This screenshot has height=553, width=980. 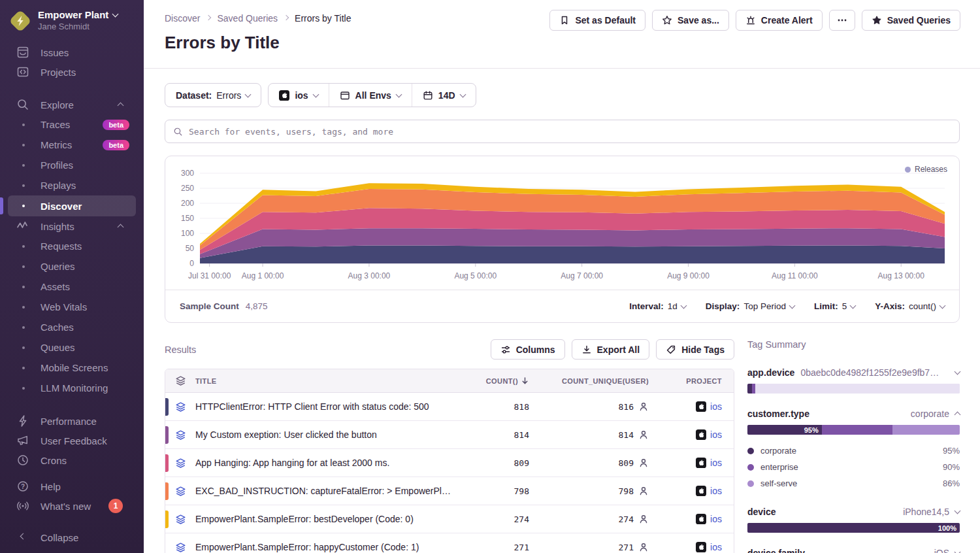 I want to click on chart-legend: Releases, so click(x=926, y=169).